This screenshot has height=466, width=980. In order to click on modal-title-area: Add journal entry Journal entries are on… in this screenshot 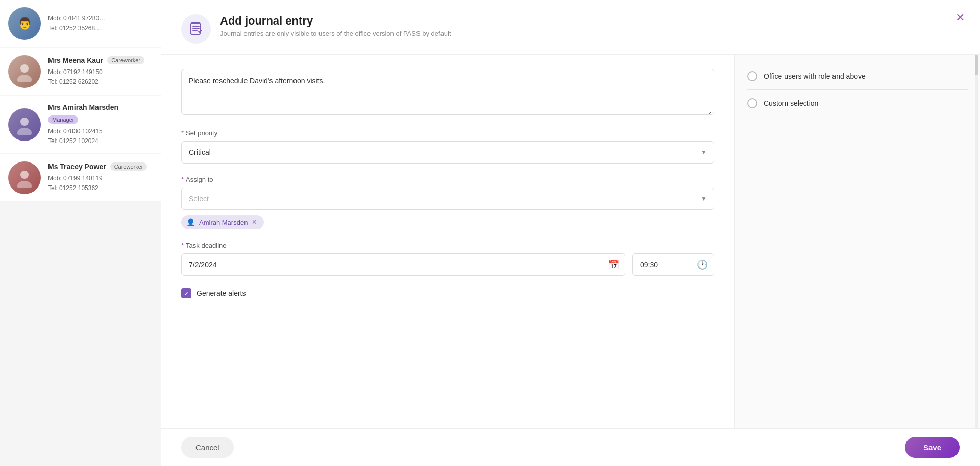, I will do `click(590, 26)`.